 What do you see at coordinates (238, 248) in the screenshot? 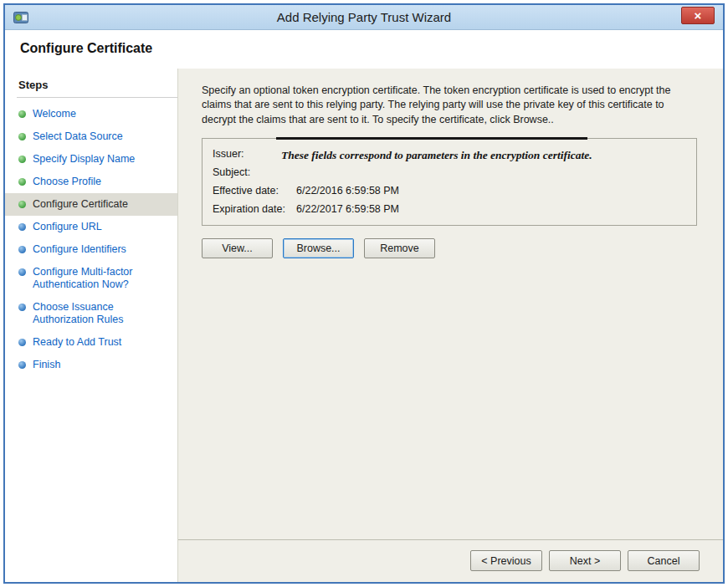
I see `view-button: View...` at bounding box center [238, 248].